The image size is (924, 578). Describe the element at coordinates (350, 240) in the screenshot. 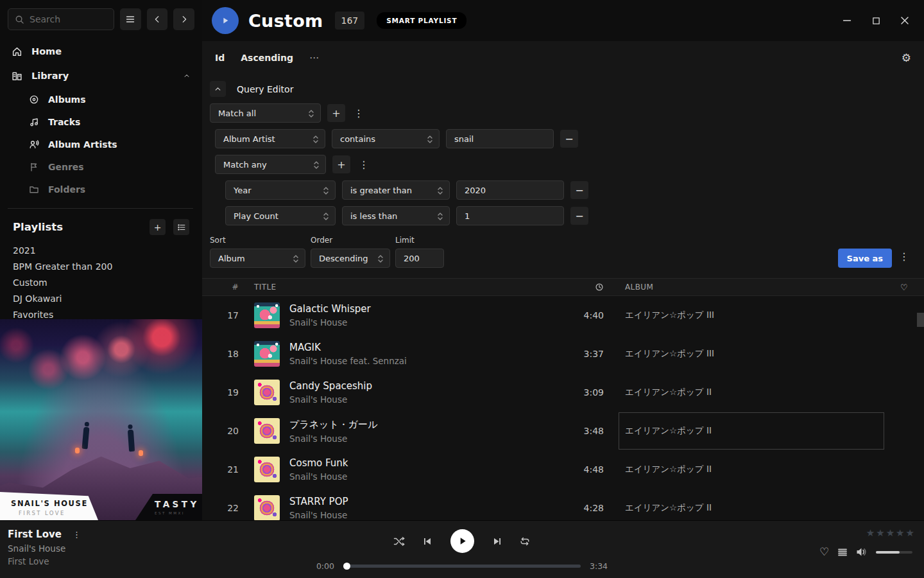

I see `order-label: Order` at that location.